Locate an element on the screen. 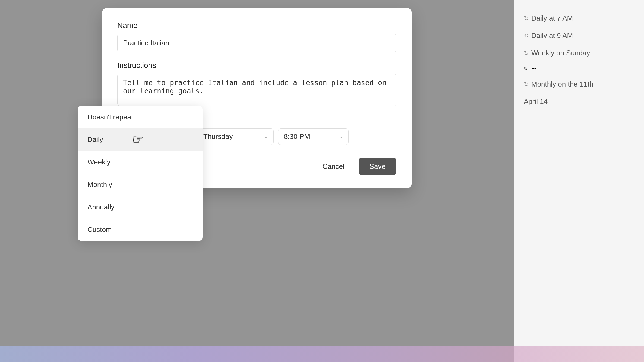 This screenshot has height=362, width=644. sidebar-label-monthly: Monthly on the 11th is located at coordinates (562, 84).